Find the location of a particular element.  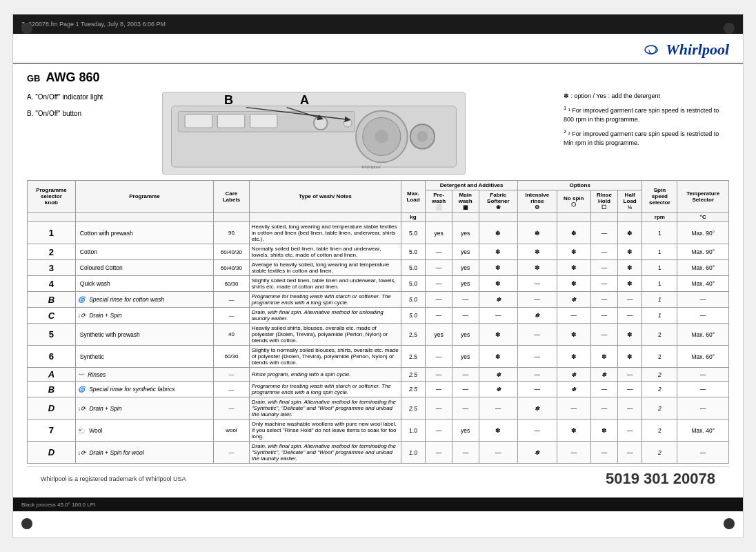

col-intensive-rinse: Intensiverinse⚙ is located at coordinates (538, 201).